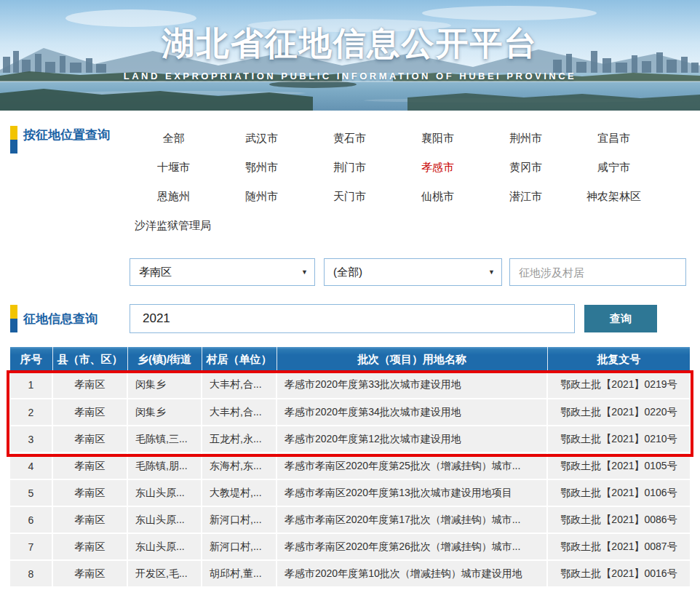 This screenshot has width=700, height=590. What do you see at coordinates (614, 138) in the screenshot?
I see `city-link-宜昌市: 宜昌市` at bounding box center [614, 138].